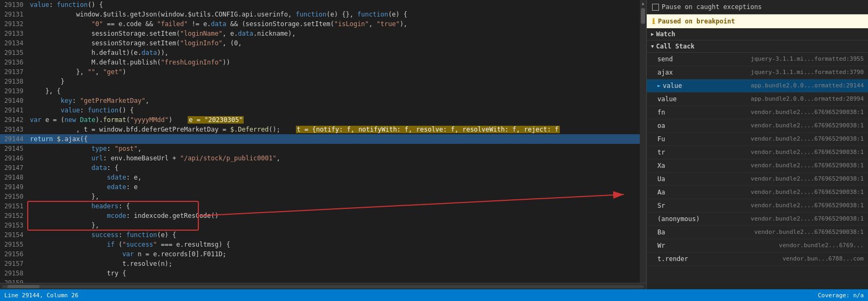 The image size is (868, 301). Describe the element at coordinates (14, 43) in the screenshot. I see `line-number: 29134` at that location.